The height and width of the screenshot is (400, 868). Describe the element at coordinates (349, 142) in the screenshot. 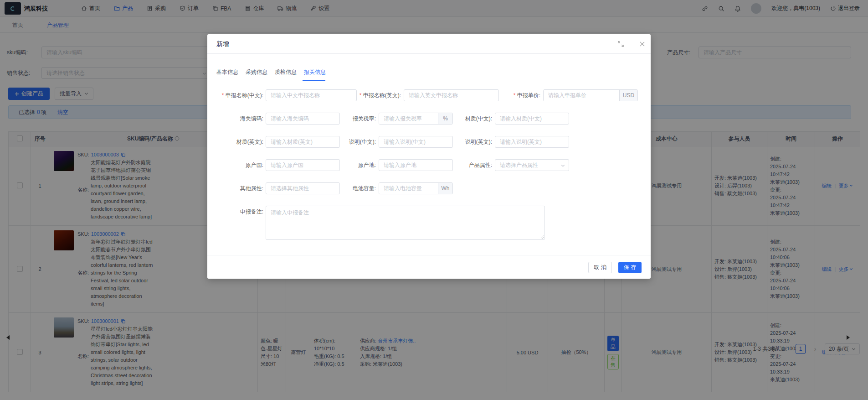

I see `desc-cn-label: 说明(中文):` at that location.